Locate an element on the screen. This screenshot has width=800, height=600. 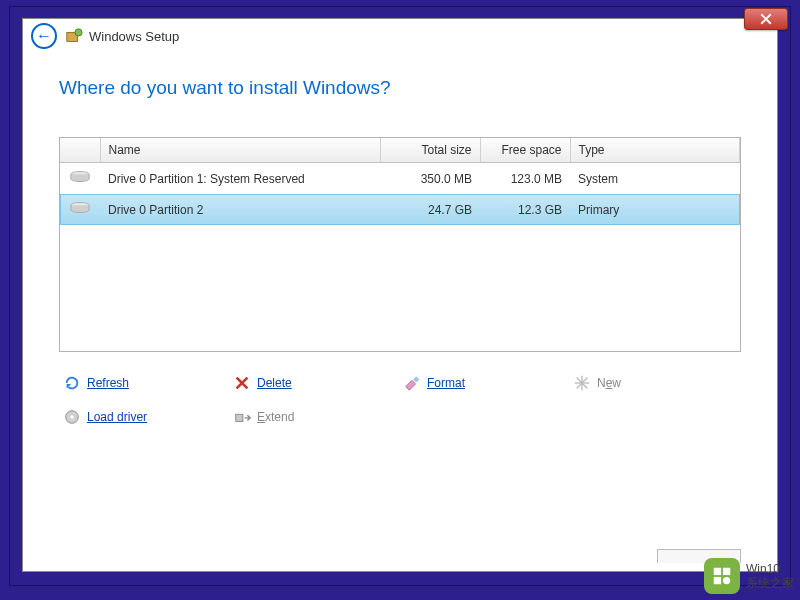
partition-row: Drive 0 Partition 1: System Reserved350.… is located at coordinates (400, 179).